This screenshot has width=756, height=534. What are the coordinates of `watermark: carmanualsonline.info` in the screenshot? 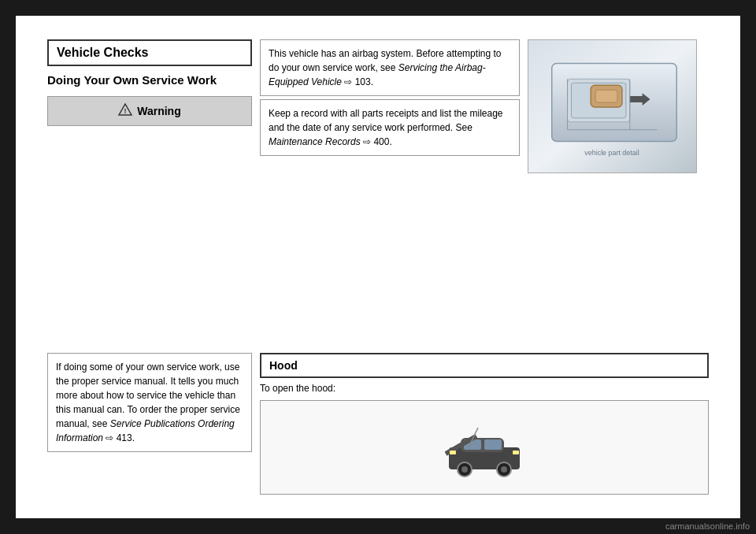 It's located at (707, 526).